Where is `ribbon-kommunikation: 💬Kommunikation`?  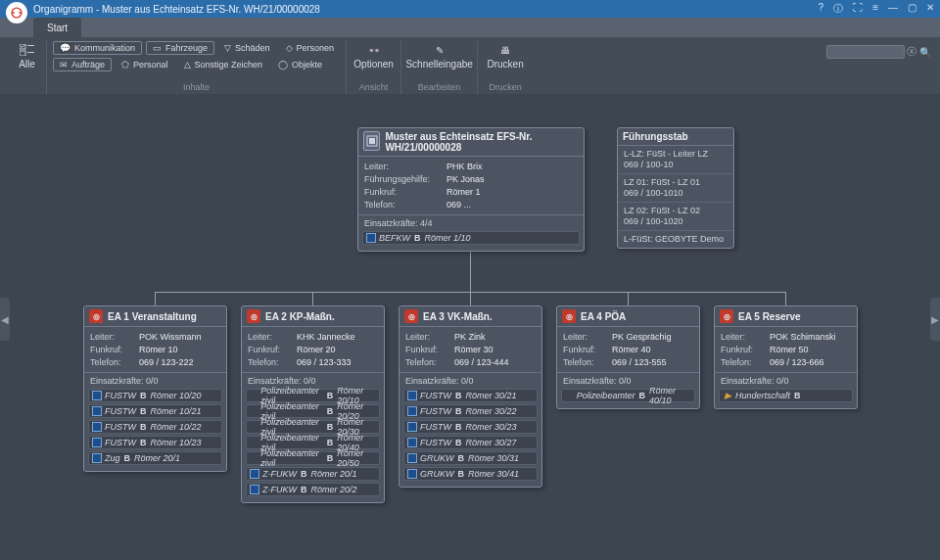
ribbon-kommunikation: 💬Kommunikation is located at coordinates (98, 48).